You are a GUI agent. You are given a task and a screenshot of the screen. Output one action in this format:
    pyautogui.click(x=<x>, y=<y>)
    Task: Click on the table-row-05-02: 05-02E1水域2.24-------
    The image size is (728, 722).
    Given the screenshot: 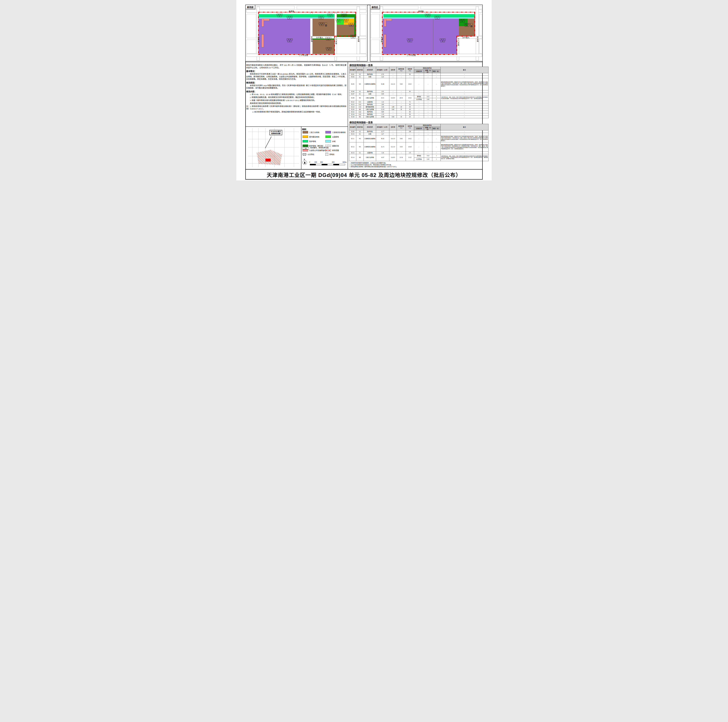 What is the action you would take?
    pyautogui.click(x=419, y=77)
    